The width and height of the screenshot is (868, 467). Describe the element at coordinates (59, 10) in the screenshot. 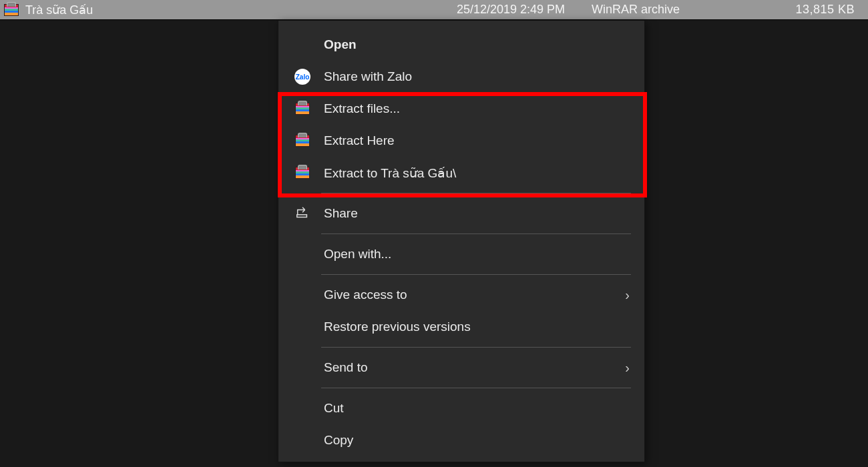

I see `file-name: Trà sữa Gấu` at that location.